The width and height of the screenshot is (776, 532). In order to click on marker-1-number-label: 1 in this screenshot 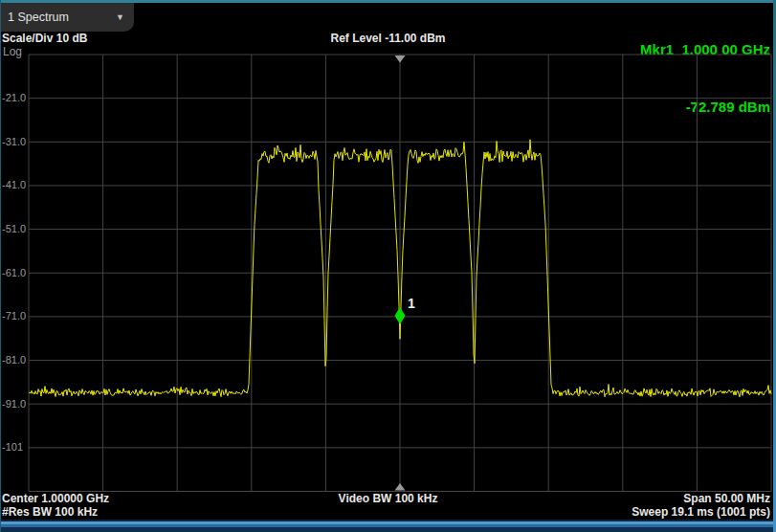, I will do `click(411, 303)`.